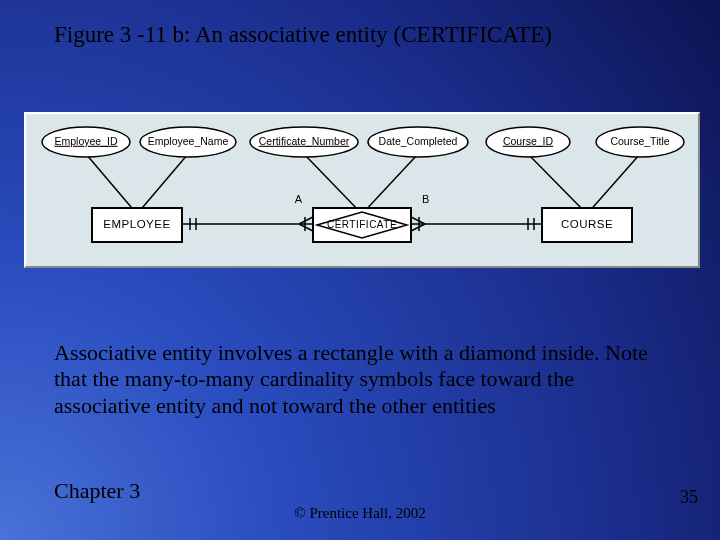 This screenshot has width=720, height=540. Describe the element at coordinates (426, 199) in the screenshot. I see `rel-label-b: B` at that location.